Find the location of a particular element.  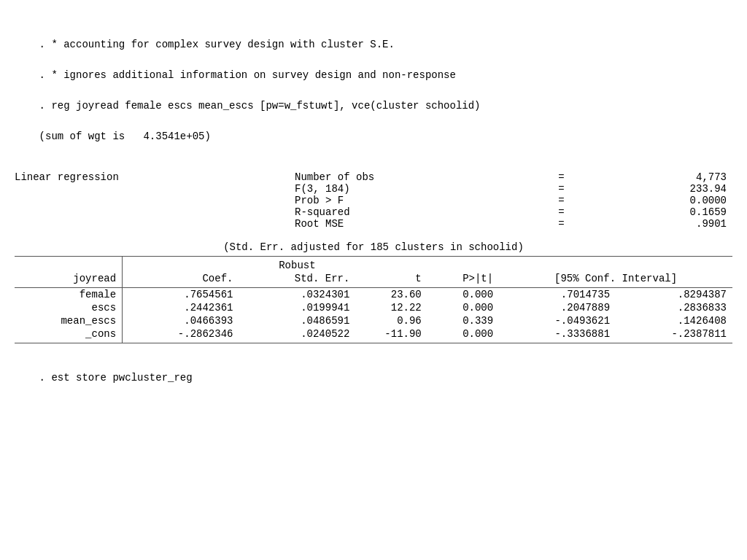

f-val: 233.94 is located at coordinates (662, 189).